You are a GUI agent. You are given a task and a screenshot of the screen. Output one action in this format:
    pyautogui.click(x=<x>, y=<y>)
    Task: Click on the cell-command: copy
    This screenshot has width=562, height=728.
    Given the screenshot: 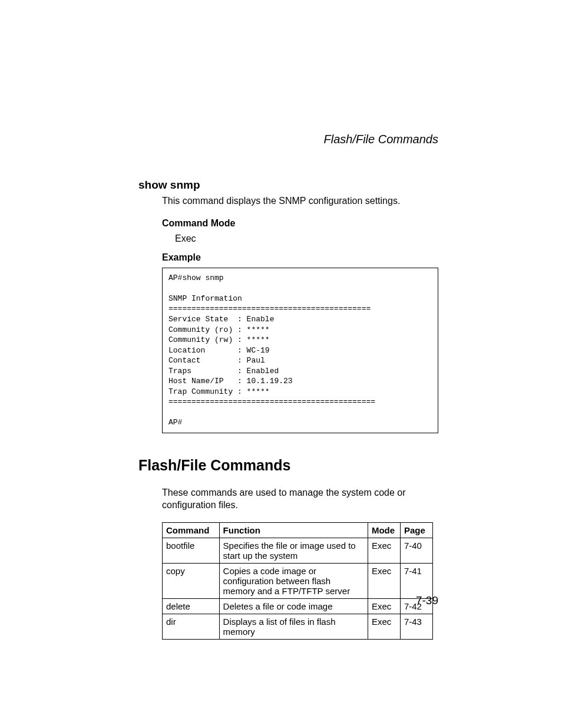 What is the action you would take?
    pyautogui.click(x=191, y=581)
    